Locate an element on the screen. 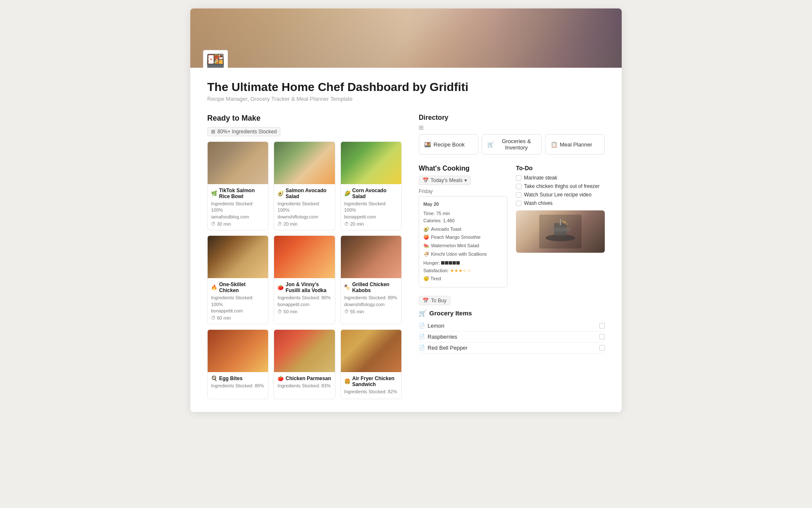 The height and width of the screenshot is (508, 812). today-meals-label: Today's Meals is located at coordinates (447, 180).